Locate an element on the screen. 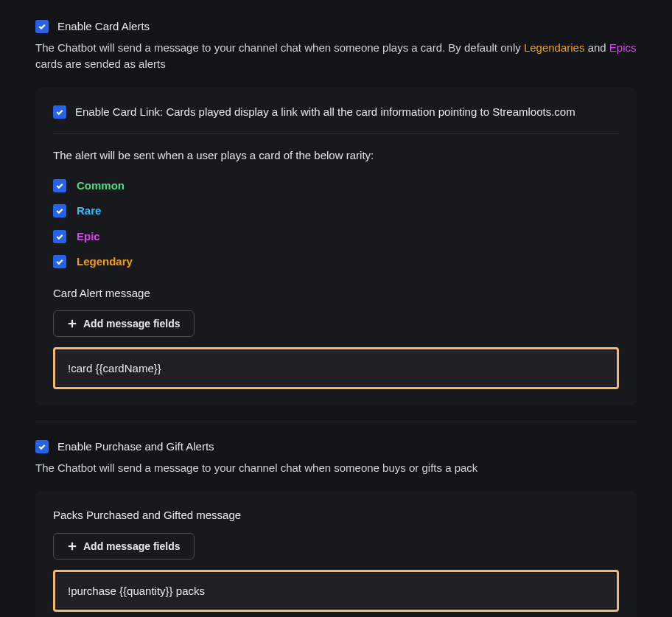  purchase-alert-message-input is located at coordinates (336, 591).